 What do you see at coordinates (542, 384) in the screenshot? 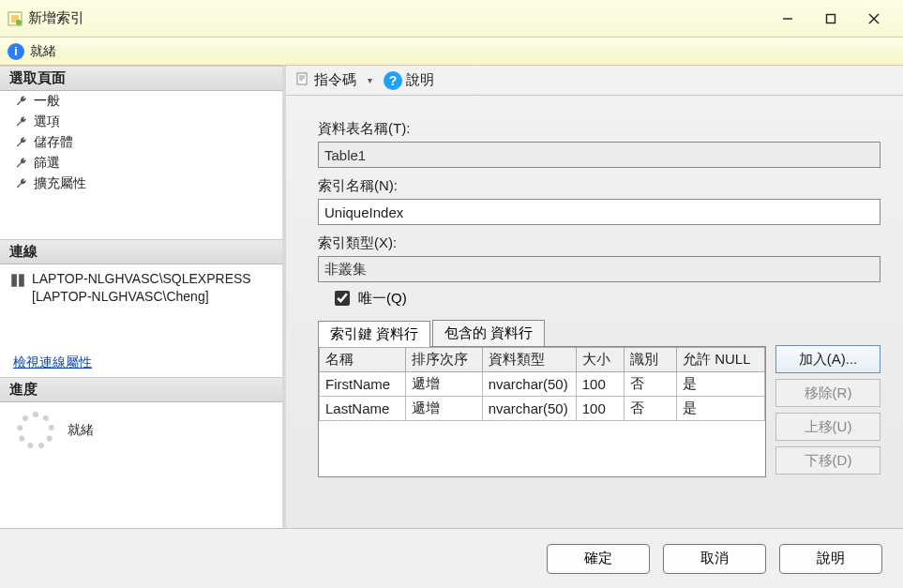
I see `table-row: FirstName 遞增 nvarchar(50) 100 否 是` at bounding box center [542, 384].